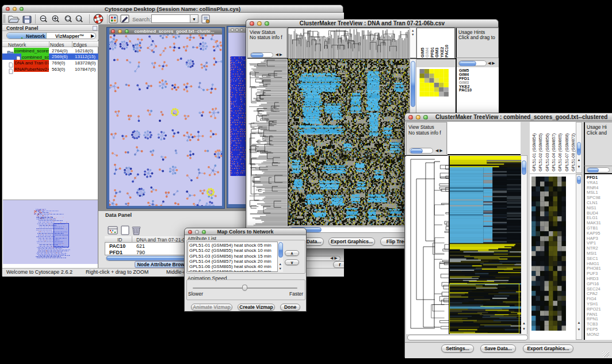  What do you see at coordinates (541, 152) in the screenshot?
I see `svg-text: GPL51-02 (GSM855)` at bounding box center [541, 152].